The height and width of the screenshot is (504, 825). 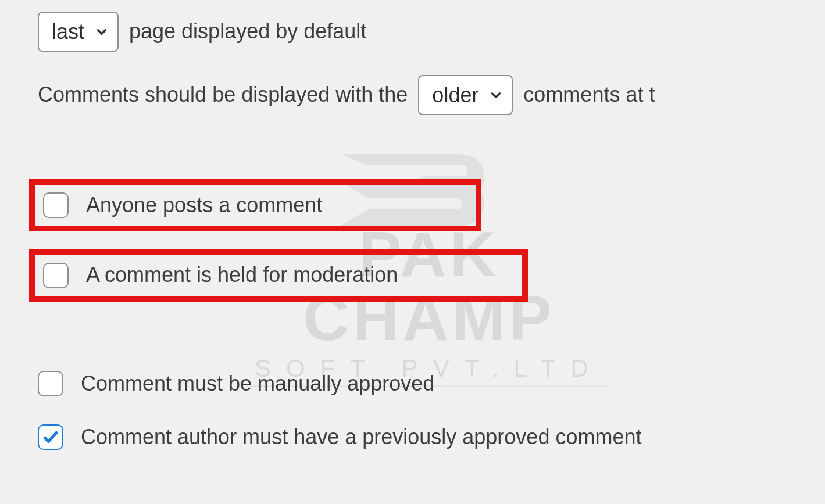 I want to click on default-page-select: last, so click(x=78, y=31).